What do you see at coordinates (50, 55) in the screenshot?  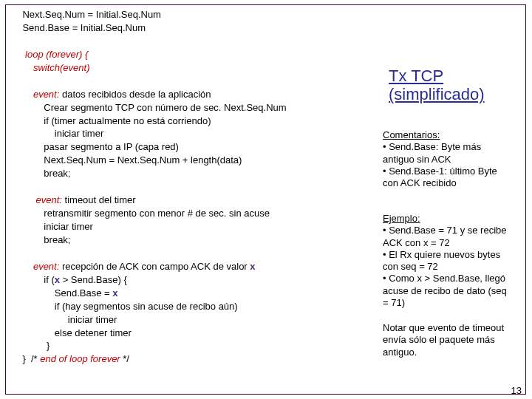 I see `line: loop (forever) {` at bounding box center [50, 55].